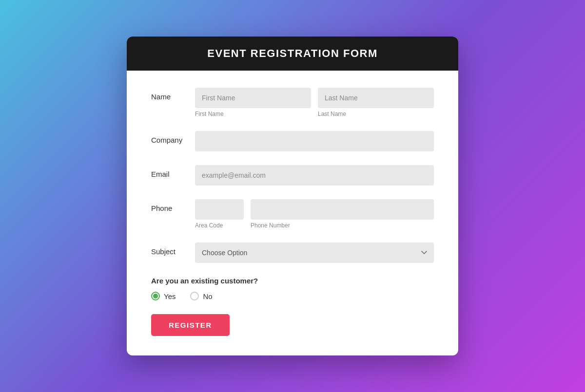 Image resolution: width=585 pixels, height=392 pixels. I want to click on register-button: REGISTER, so click(190, 325).